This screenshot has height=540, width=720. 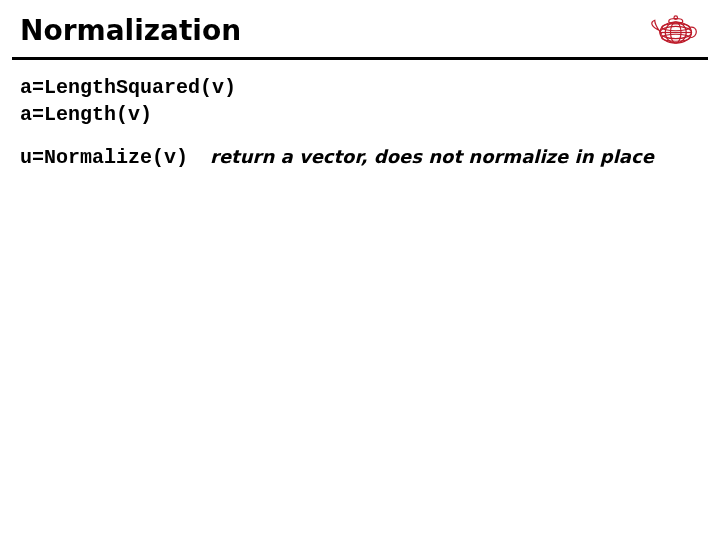 I want to click on code-line-length-squared: a=LengthSquared(v), so click(x=360, y=88).